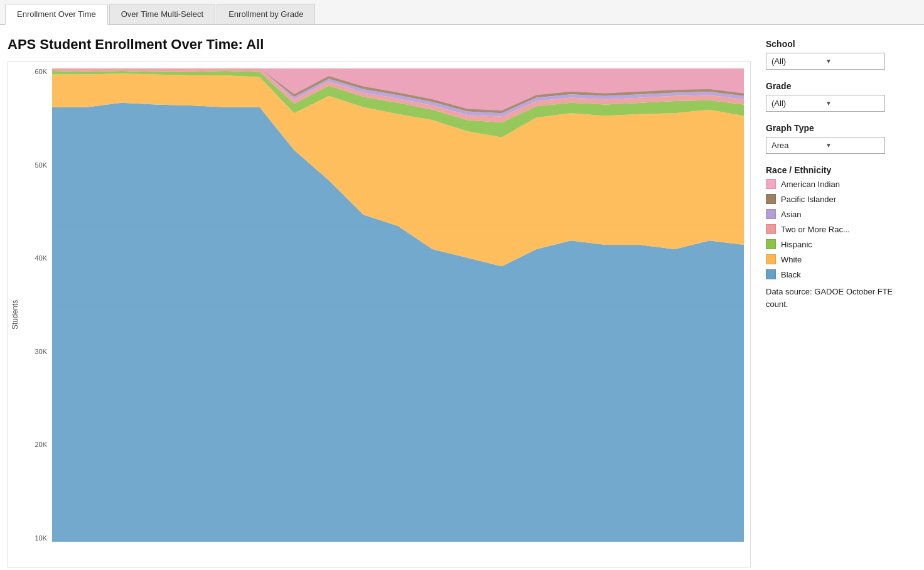 The width and height of the screenshot is (924, 570). What do you see at coordinates (810, 185) in the screenshot?
I see `legend-label: American Indian` at bounding box center [810, 185].